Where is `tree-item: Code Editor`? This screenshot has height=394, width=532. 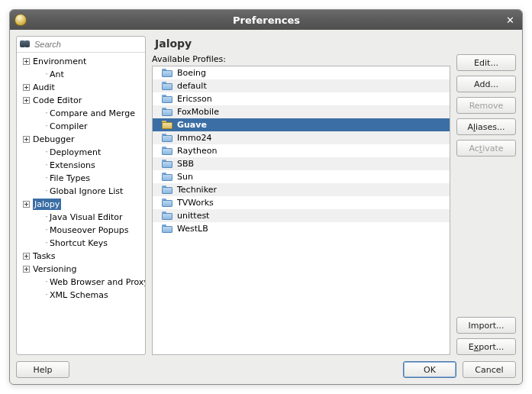
tree-item: Code Editor is located at coordinates (81, 101).